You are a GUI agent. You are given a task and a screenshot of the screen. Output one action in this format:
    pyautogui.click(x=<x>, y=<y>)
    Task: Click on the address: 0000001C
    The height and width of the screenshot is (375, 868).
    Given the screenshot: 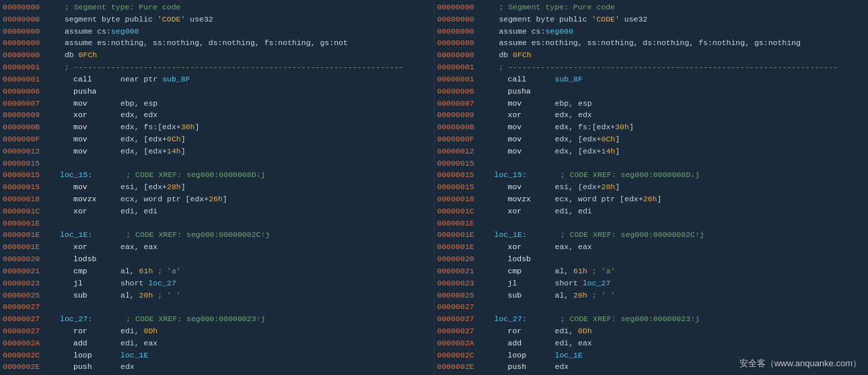 What is the action you would take?
    pyautogui.click(x=31, y=211)
    